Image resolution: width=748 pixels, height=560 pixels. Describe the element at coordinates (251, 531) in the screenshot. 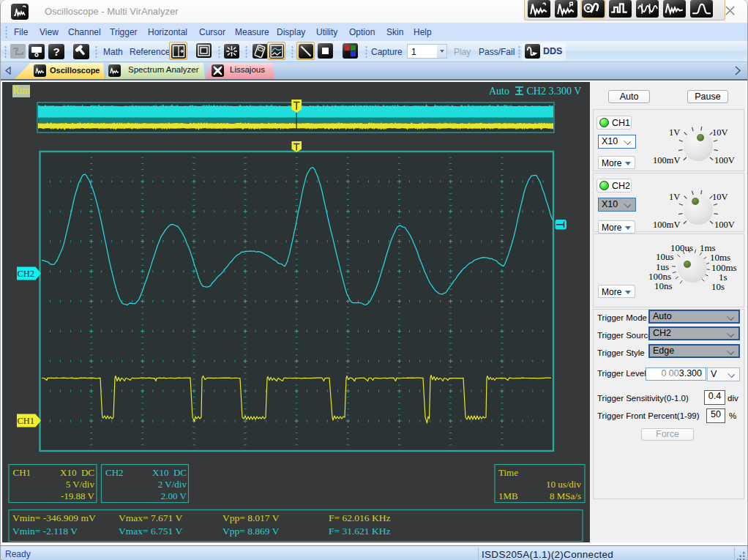

I see `svg-text: Vpp= 8.869 V` at that location.